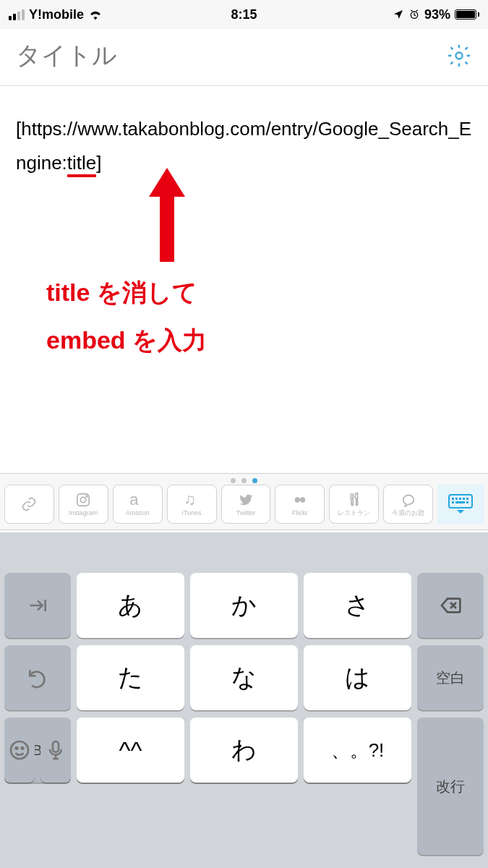  What do you see at coordinates (20, 750) in the screenshot?
I see `emoji-icon` at bounding box center [20, 750].